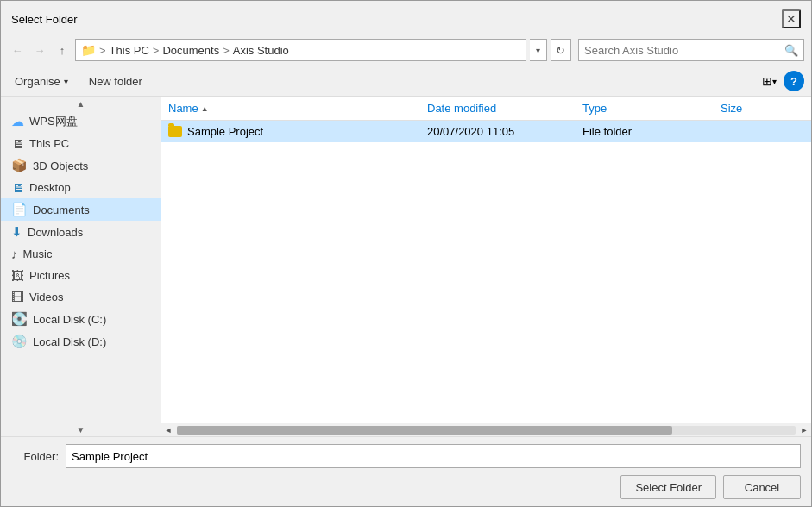 This screenshot has width=812, height=507. I want to click on organise-button: Organise ▾, so click(41, 81).